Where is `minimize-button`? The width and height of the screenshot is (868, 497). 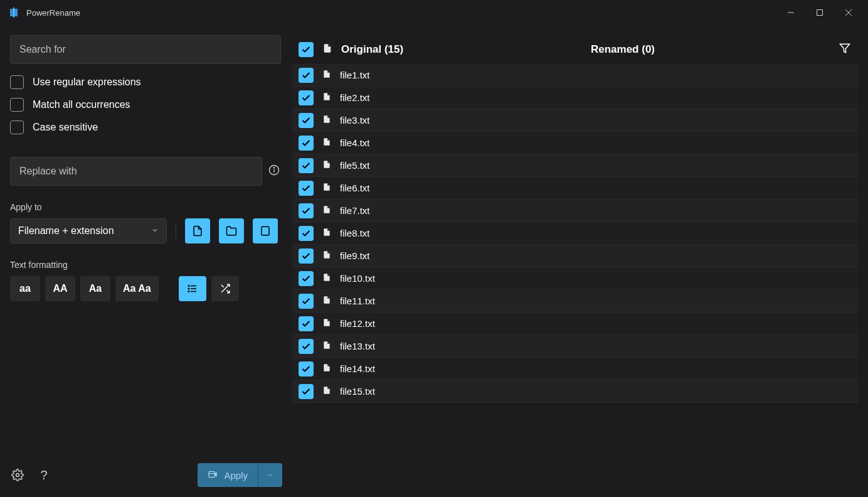 minimize-button is located at coordinates (791, 13).